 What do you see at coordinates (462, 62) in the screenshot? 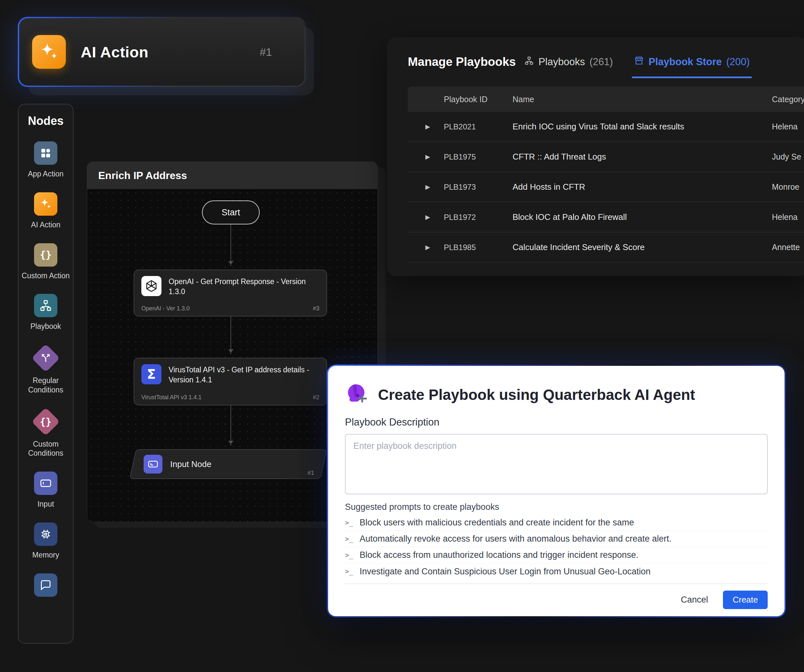
I see `page-title: Manage Playbooks` at bounding box center [462, 62].